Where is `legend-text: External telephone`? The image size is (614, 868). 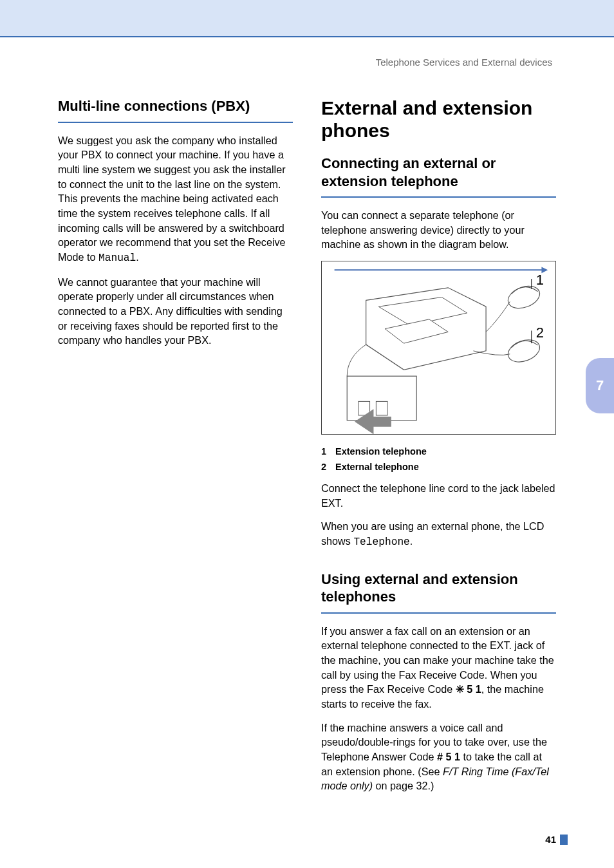 legend-text: External telephone is located at coordinates (377, 467).